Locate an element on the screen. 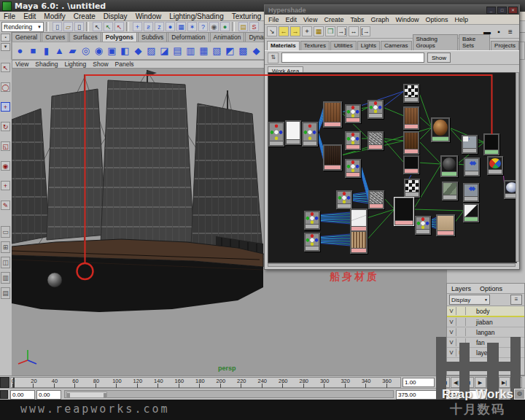 This screenshot has width=525, height=420. lasso-tool: ◯ is located at coordinates (6, 88).